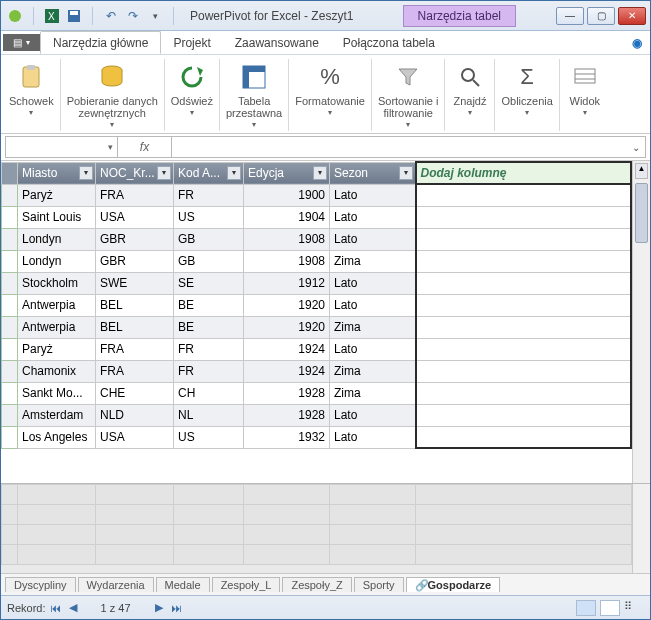  Describe the element at coordinates (524, 173) in the screenshot. I see `add-column-header: Dodaj kolumnę` at that location.